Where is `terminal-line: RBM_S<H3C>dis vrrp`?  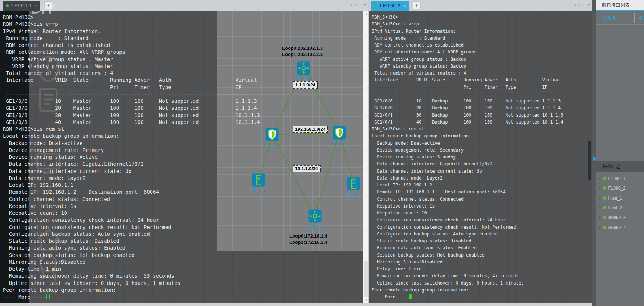
terminal-line: RBM_S<H3C>dis vrrp is located at coordinates (481, 24).